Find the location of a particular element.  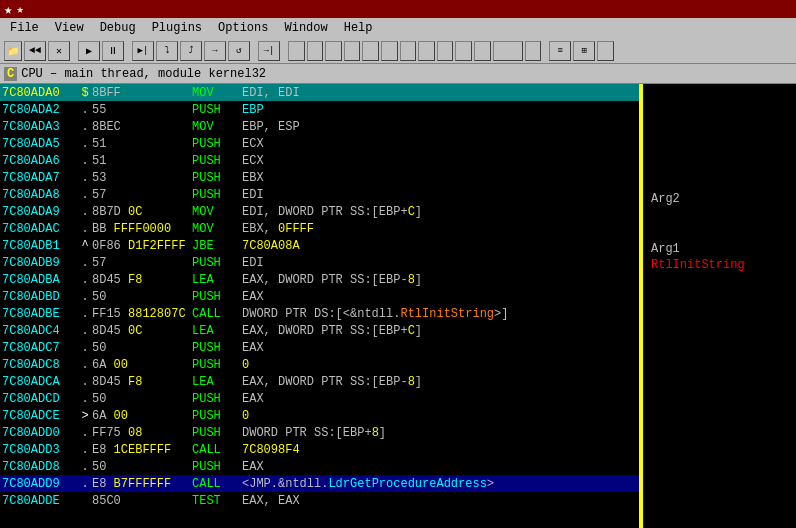

operands: 7C80A08A is located at coordinates (440, 246).